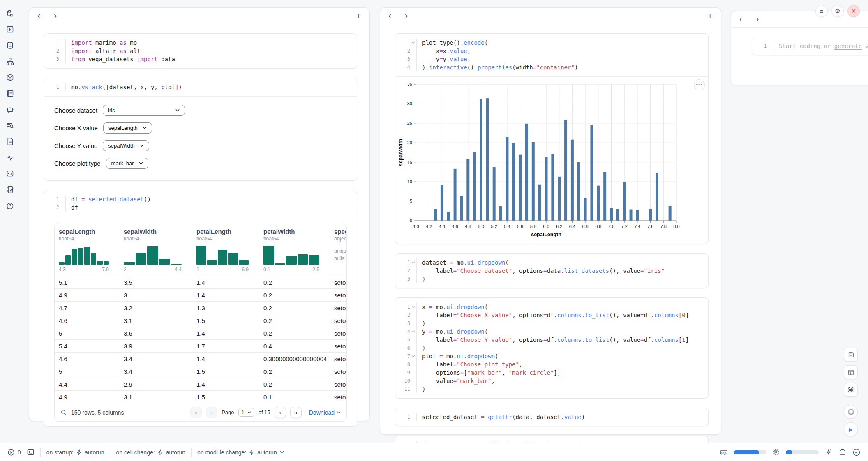 This screenshot has width=868, height=461. Describe the element at coordinates (201, 87) in the screenshot. I see `code-editor-vstack: 1mo.vstack([dataset, x, y, plot])` at that location.